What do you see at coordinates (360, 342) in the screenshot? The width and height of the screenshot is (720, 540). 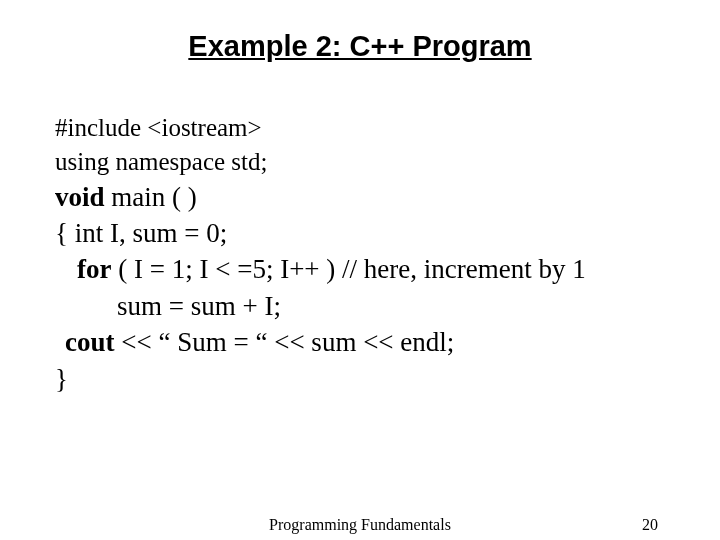 I see `code-line-cout: cout << “ Sum = “ << sum << endl;` at bounding box center [360, 342].